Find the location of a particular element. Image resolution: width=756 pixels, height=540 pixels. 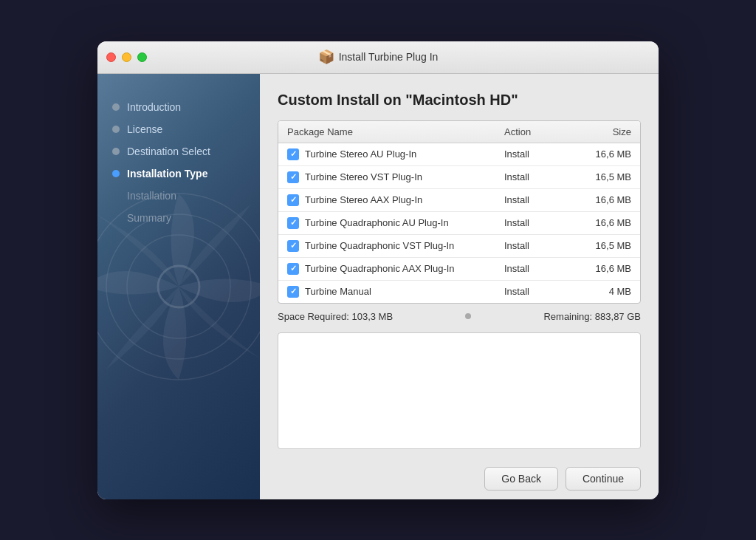

scroll-indicator is located at coordinates (468, 316).